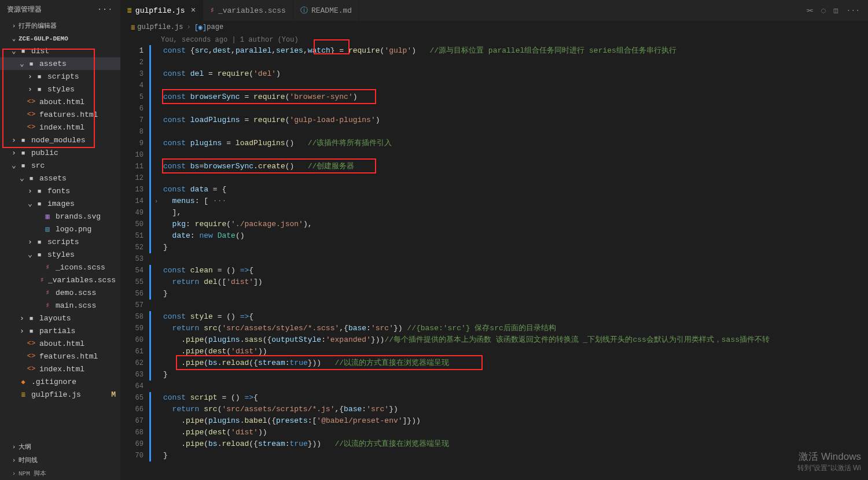 Image resolution: width=868 pixels, height=480 pixels. I want to click on tree-folder: ⌄◾src, so click(60, 165).